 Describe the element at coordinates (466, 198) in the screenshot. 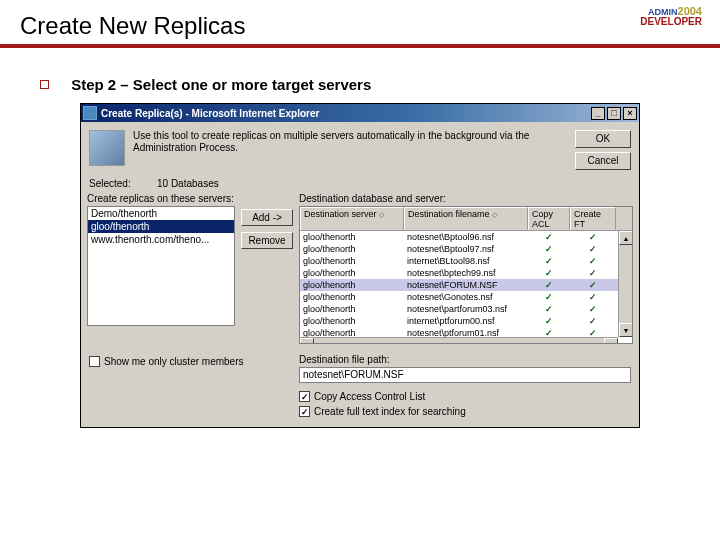

I see `destination-label: Destination database and server:` at that location.